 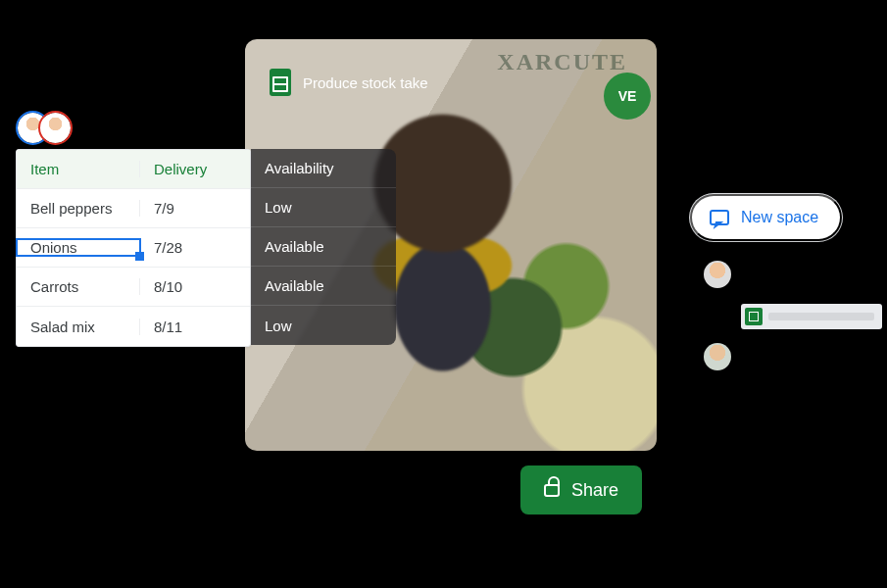 What do you see at coordinates (78, 247) in the screenshot?
I see `cell-item: Onions` at bounding box center [78, 247].